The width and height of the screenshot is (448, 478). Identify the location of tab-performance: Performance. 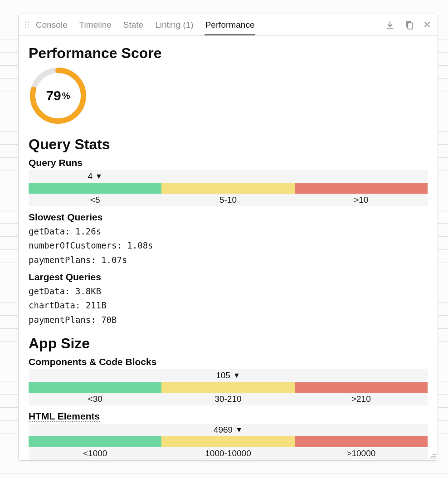
(230, 25).